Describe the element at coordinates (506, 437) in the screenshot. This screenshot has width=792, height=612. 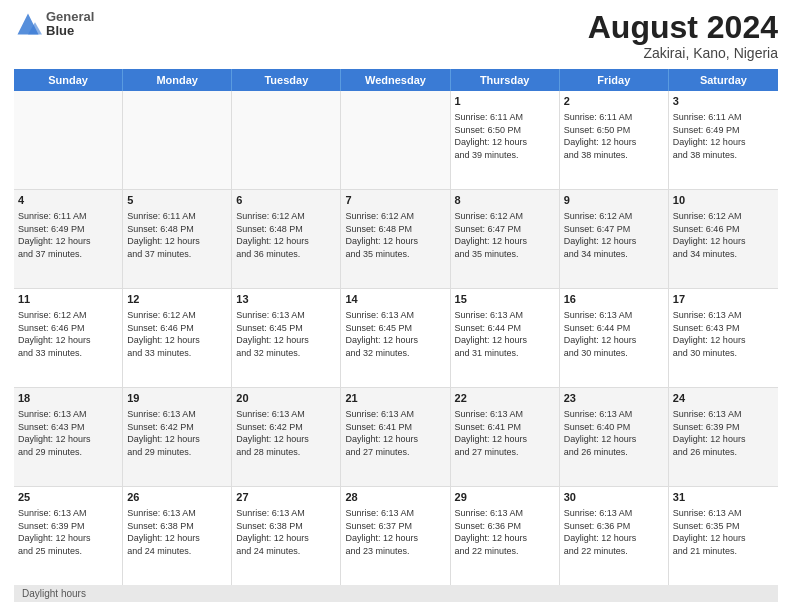
I see `cal-cell-22: 22Sunrise: 6:13 AM Sunset: 6:41 PM Dayli…` at that location.